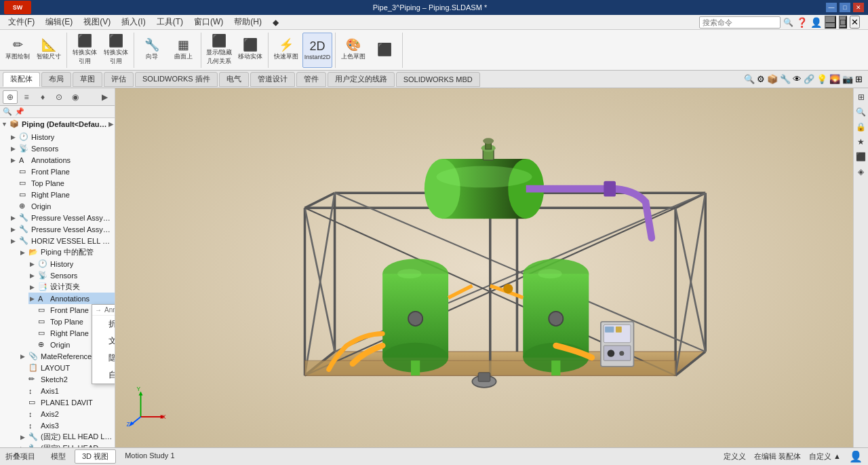 The width and height of the screenshot is (868, 465). What do you see at coordinates (62, 171) in the screenshot?
I see `tree-item-frontplane: ▭Front Plane` at bounding box center [62, 171].